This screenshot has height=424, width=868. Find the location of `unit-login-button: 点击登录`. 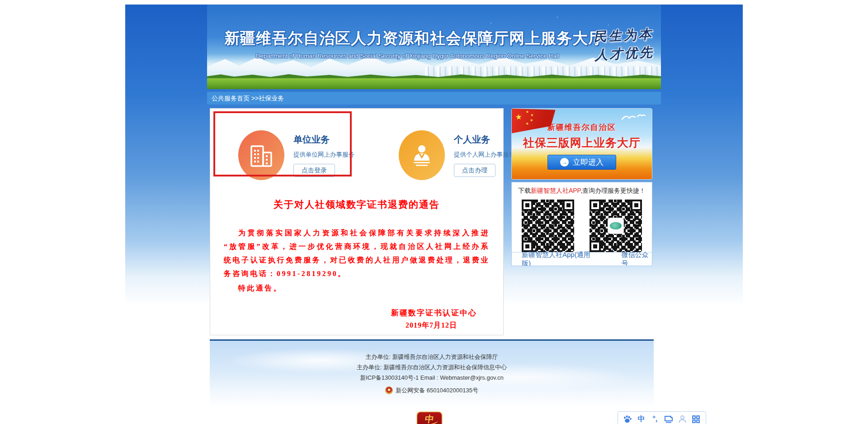

unit-login-button: 点击登录 is located at coordinates (314, 170).